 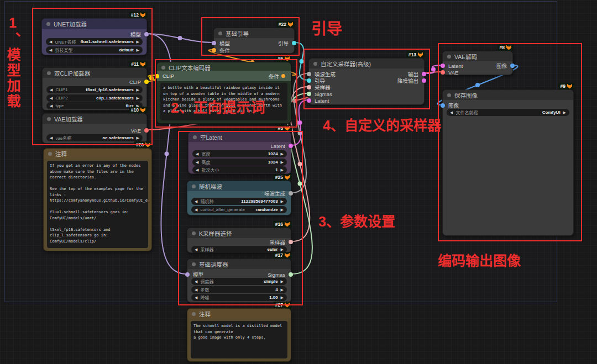 I want to click on annotation-label-5: 3、参数设置, so click(x=357, y=222).